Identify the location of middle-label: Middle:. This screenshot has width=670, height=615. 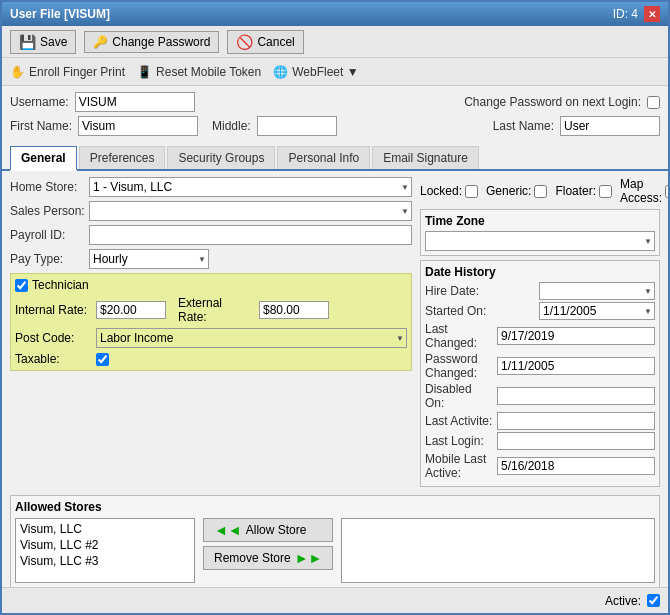
(232, 126).